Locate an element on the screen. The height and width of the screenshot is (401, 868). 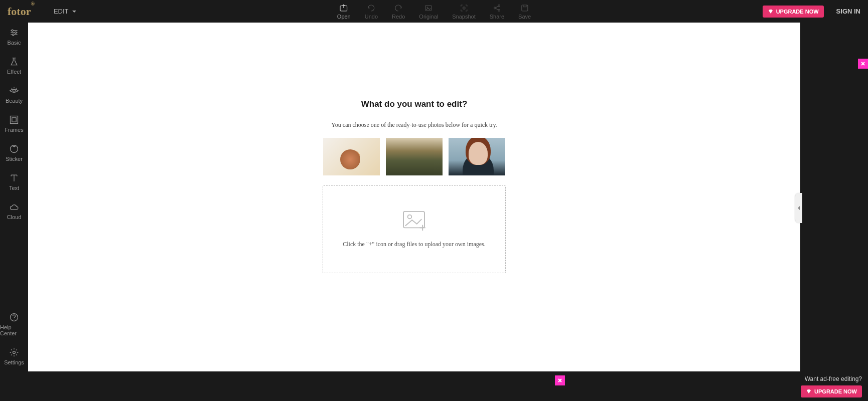
footer-upgrade-label: UPGRADE NOW is located at coordinates (836, 391).